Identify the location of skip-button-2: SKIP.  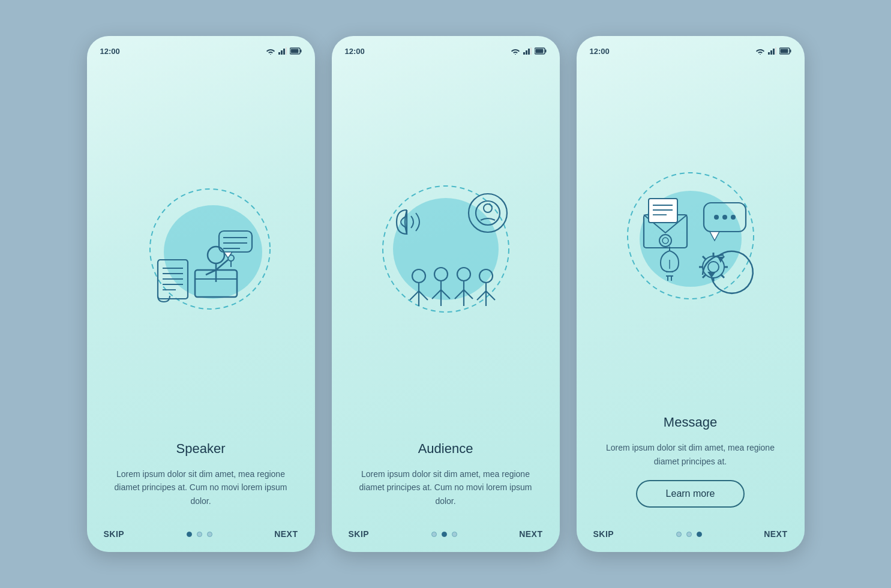
(359, 534).